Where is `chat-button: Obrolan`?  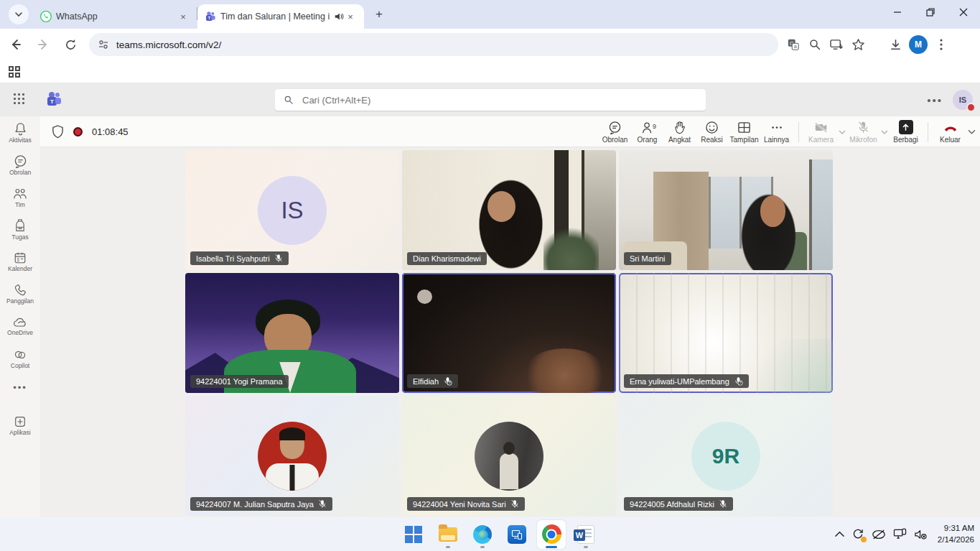 chat-button: Obrolan is located at coordinates (615, 132).